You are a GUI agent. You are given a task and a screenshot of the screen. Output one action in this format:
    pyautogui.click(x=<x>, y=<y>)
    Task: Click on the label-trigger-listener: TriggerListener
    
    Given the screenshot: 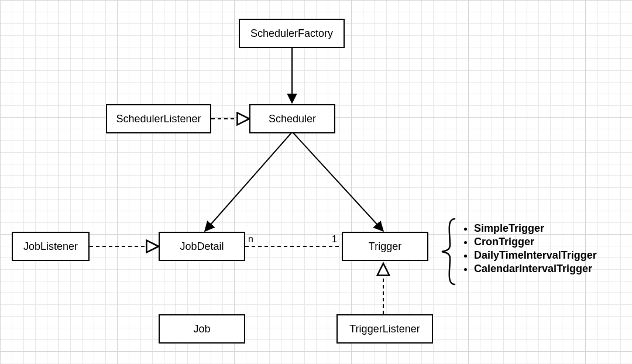 What is the action you would take?
    pyautogui.click(x=384, y=329)
    